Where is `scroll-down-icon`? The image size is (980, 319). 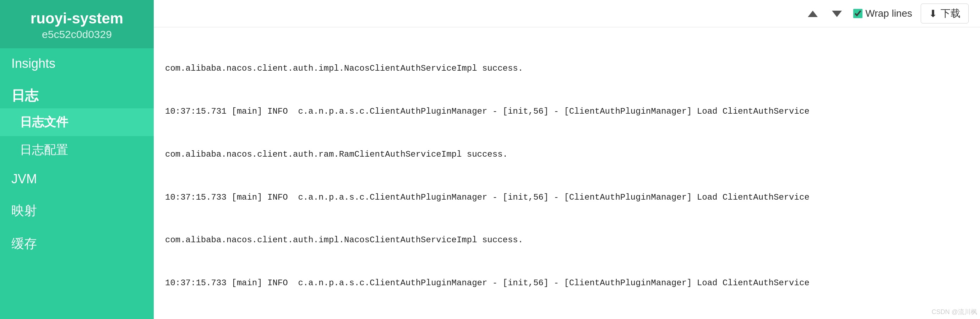
scroll-down-icon is located at coordinates (837, 14).